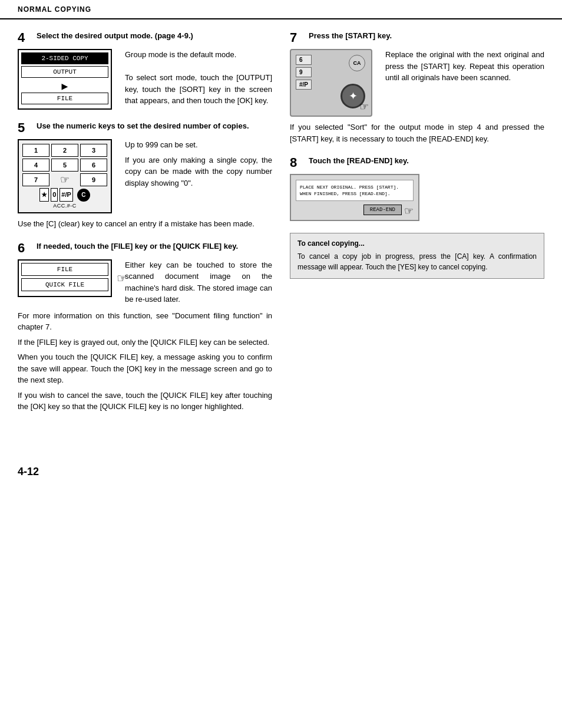  I want to click on step-5: 5 Use the numeric keys to set the desire…, so click(145, 176).